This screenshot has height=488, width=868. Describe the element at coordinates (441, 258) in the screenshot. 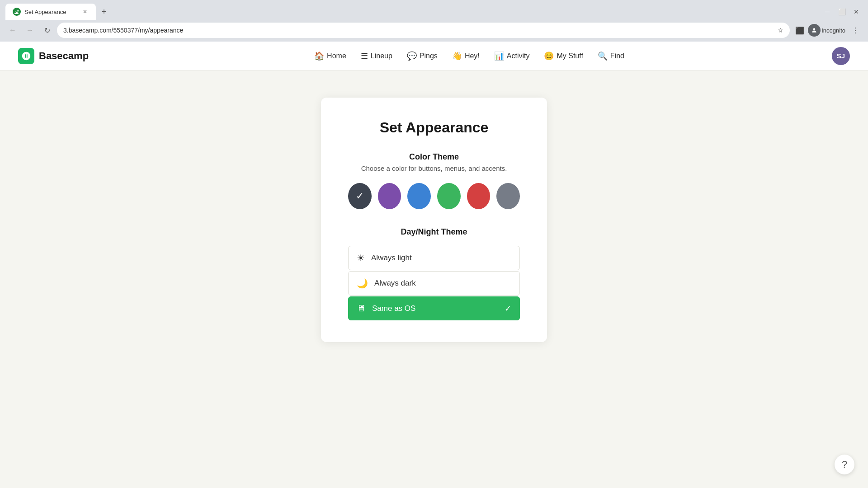

I see `theme-light-label: Always light` at that location.